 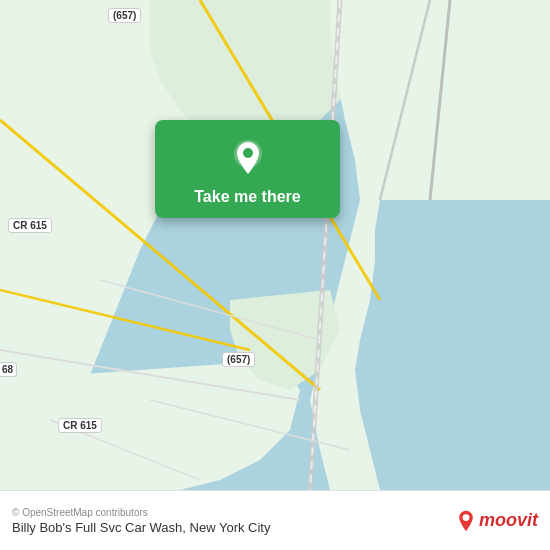 I want to click on moovit-wordmark: moovit, so click(x=508, y=520).